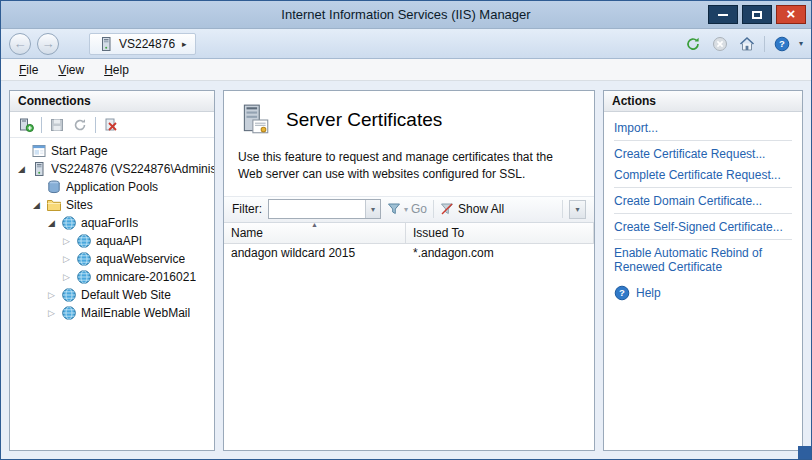  Describe the element at coordinates (791, 14) in the screenshot. I see `close-button: ×` at that location.